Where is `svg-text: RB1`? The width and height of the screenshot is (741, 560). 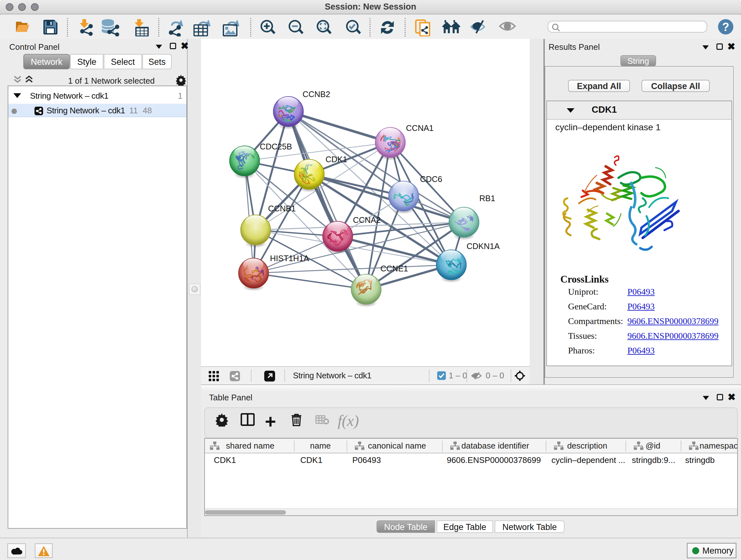
svg-text: RB1 is located at coordinates (487, 198).